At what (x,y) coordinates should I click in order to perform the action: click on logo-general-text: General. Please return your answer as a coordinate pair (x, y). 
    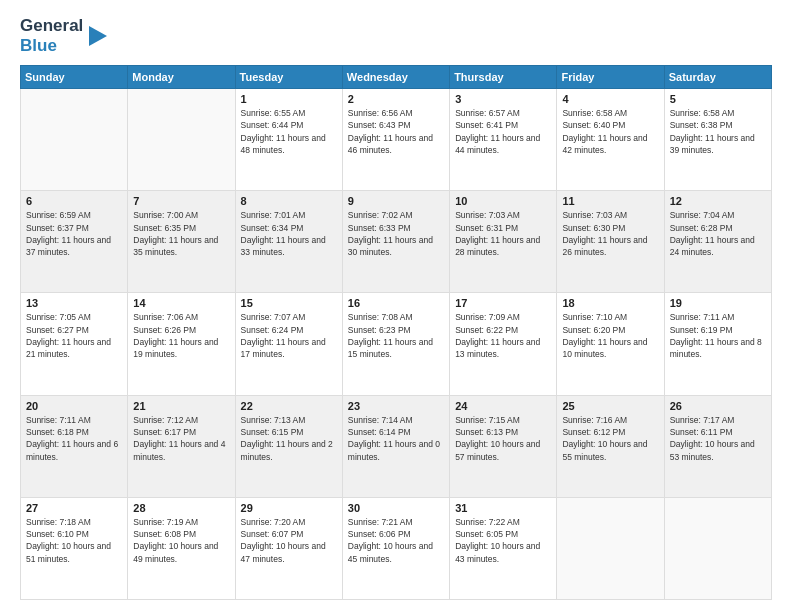
    Looking at the image, I should click on (52, 26).